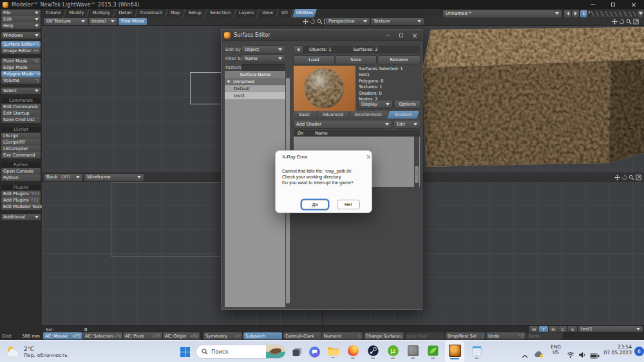 This screenshot has height=362, width=644. What do you see at coordinates (125, 13) in the screenshot?
I see `tab-detail: Detail` at bounding box center [125, 13].